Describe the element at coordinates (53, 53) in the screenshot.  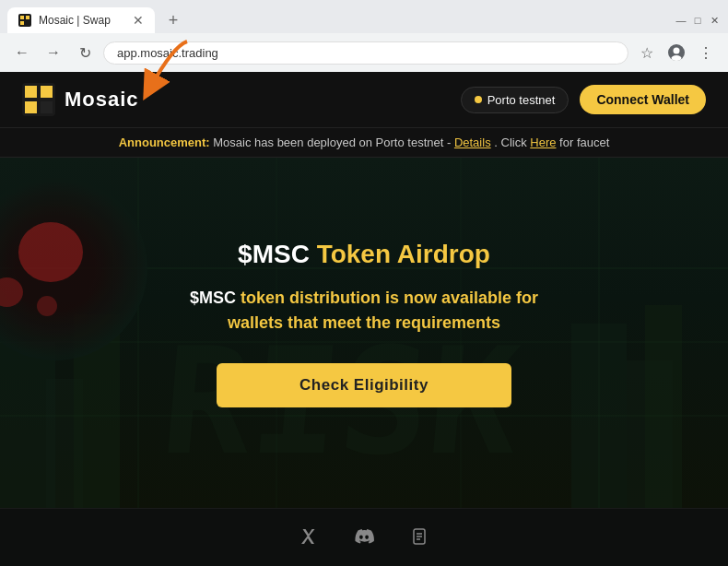
I see `forward-button: →` at that location.